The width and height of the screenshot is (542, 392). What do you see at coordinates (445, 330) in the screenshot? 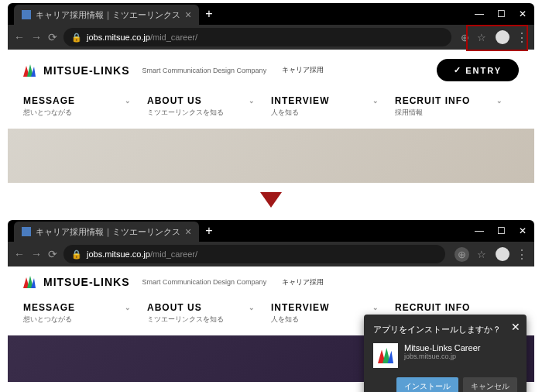
I see `popup-title: アプリをインストールしますか？` at bounding box center [445, 330].